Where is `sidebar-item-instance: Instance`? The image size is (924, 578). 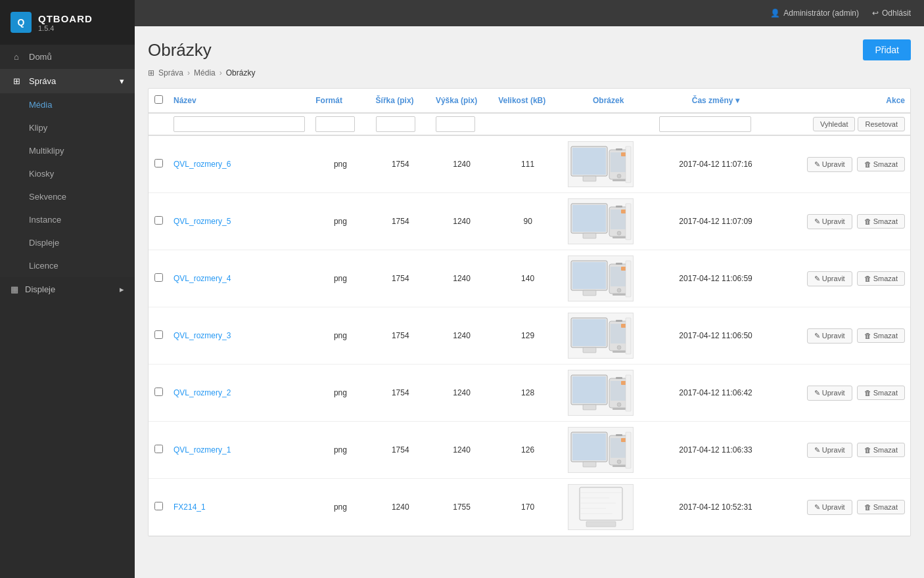 sidebar-item-instance: Instance is located at coordinates (67, 219).